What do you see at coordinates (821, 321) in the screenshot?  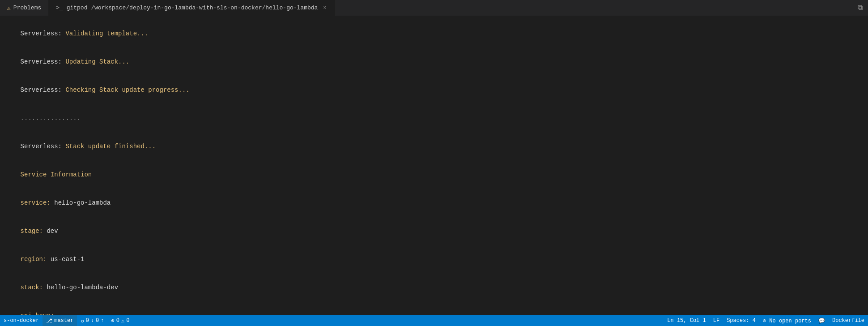 I see `status-chat: 💬` at bounding box center [821, 321].